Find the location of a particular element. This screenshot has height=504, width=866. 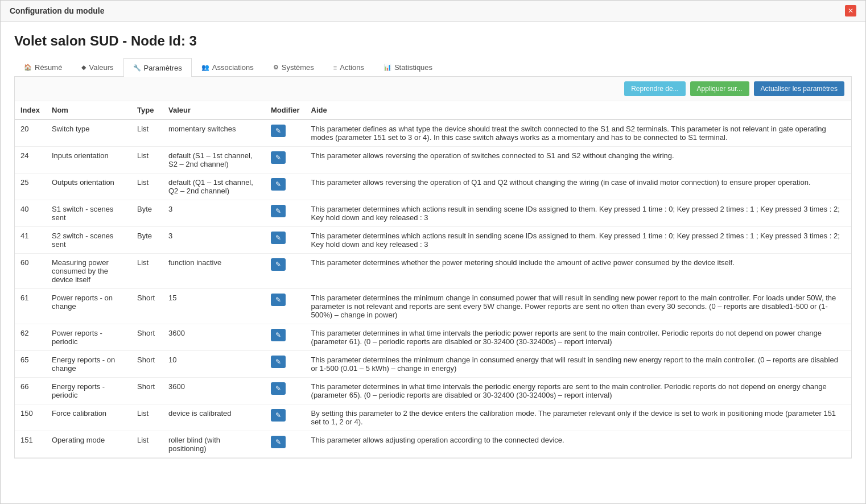

tab-label-associations: Associations is located at coordinates (233, 67).